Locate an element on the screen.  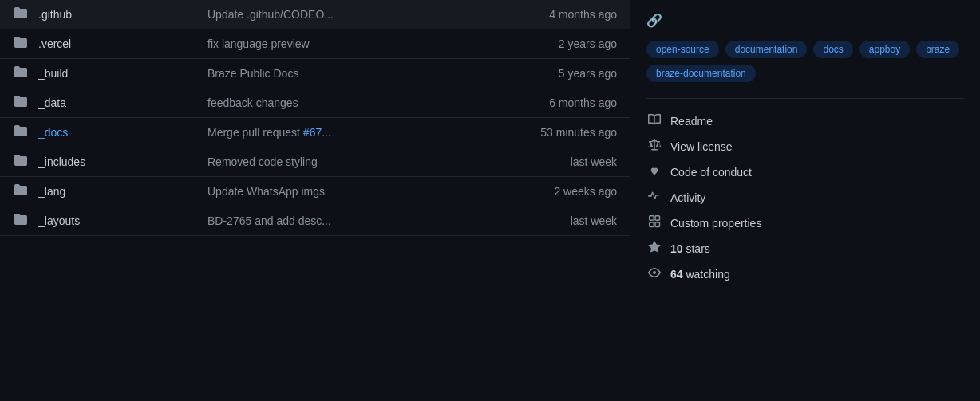
sidebar-item-label: Code of conduct is located at coordinates (711, 172).